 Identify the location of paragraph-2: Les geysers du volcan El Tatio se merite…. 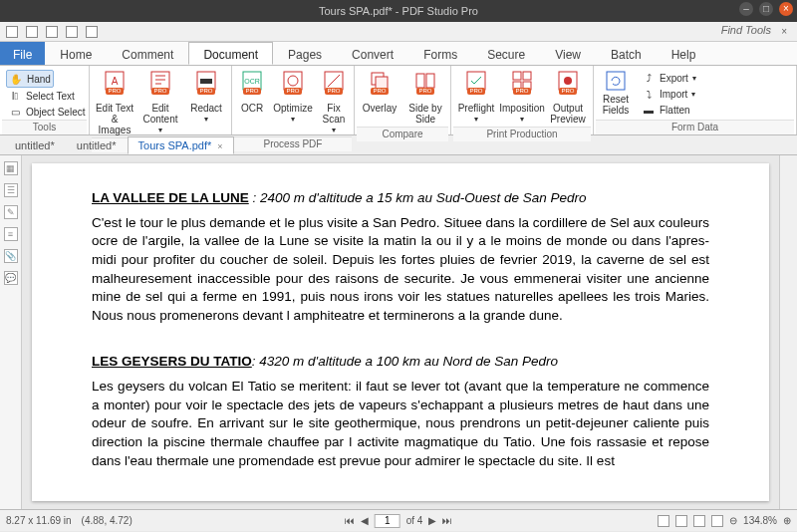
(400, 424).